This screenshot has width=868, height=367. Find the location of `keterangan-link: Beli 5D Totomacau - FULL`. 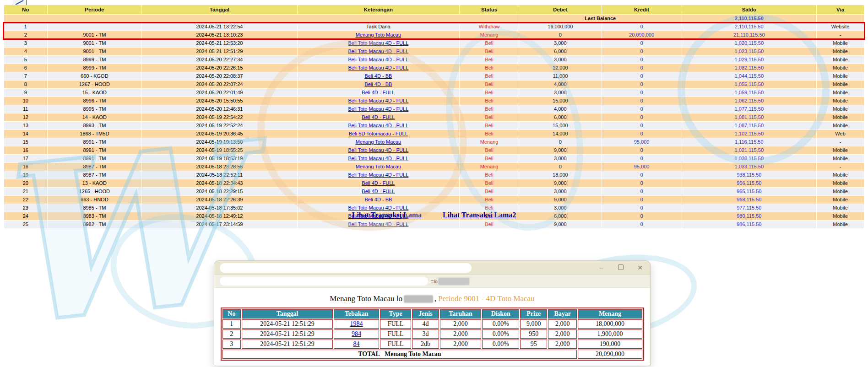

keterangan-link: Beli 5D Totomacau - FULL is located at coordinates (378, 134).